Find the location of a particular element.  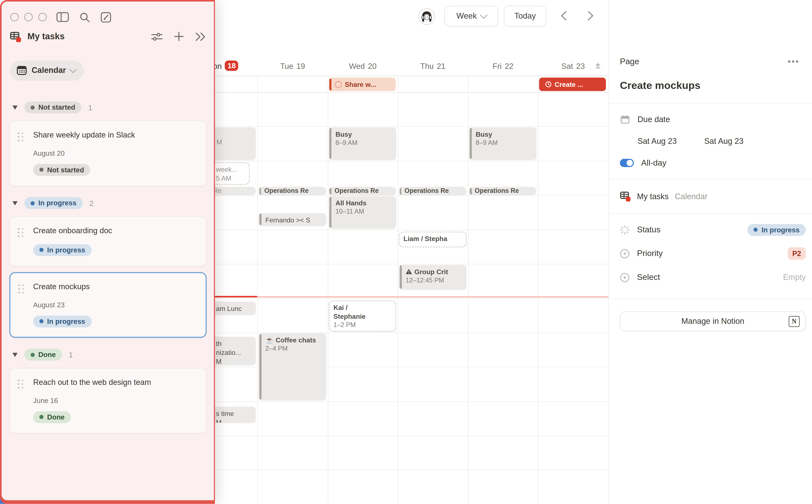

status-label: Done is located at coordinates (47, 355).